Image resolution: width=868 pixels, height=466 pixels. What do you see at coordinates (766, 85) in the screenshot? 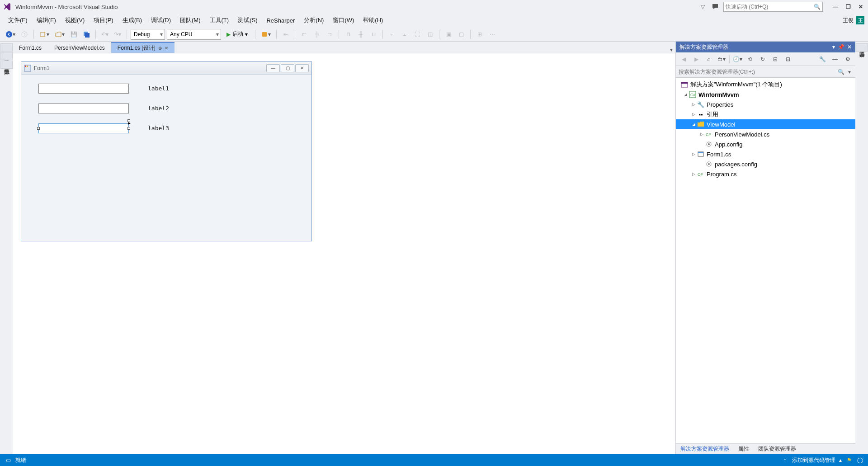
I see `tree-solution-node: 解决方案"WinformMvvm"(1 个项目)` at bounding box center [766, 85].